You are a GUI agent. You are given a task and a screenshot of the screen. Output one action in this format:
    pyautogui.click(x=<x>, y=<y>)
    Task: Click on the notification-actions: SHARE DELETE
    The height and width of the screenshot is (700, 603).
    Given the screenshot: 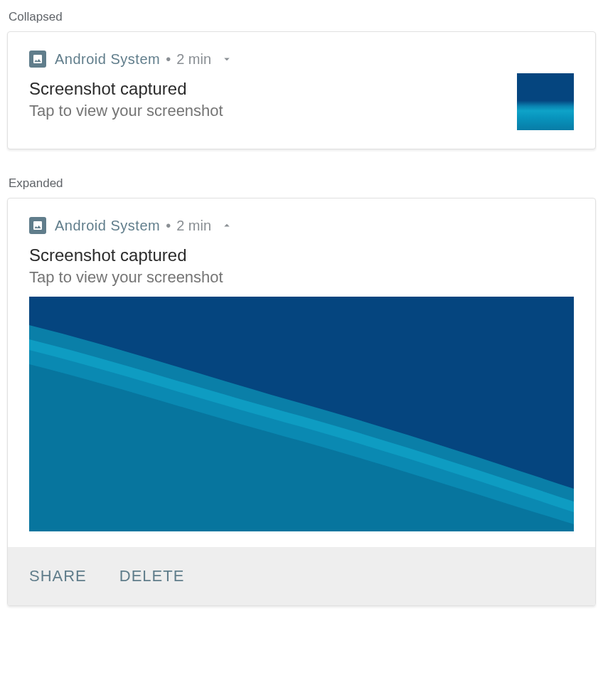 What is the action you would take?
    pyautogui.click(x=302, y=576)
    